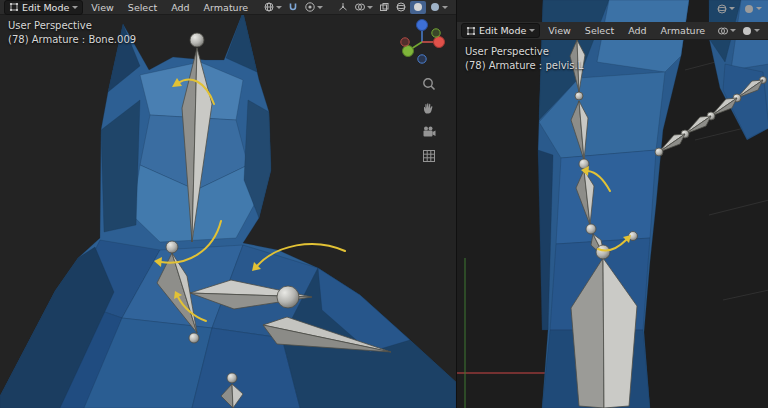 This screenshot has width=768, height=408. What do you see at coordinates (288, 297) in the screenshot?
I see `bone-joint-sphere-large` at bounding box center [288, 297].